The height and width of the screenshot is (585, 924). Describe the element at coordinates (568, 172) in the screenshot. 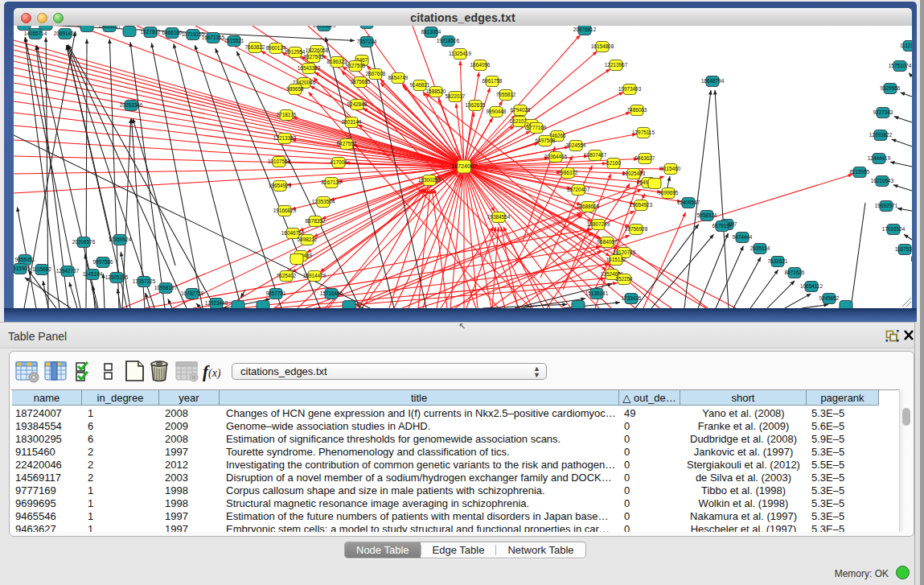

I see `svg-text: 7986372` at that location.